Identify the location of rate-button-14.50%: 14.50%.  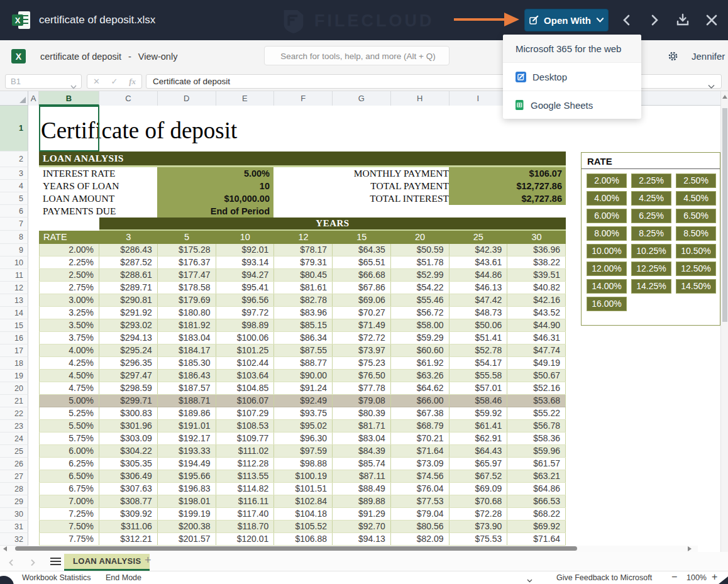
(696, 287).